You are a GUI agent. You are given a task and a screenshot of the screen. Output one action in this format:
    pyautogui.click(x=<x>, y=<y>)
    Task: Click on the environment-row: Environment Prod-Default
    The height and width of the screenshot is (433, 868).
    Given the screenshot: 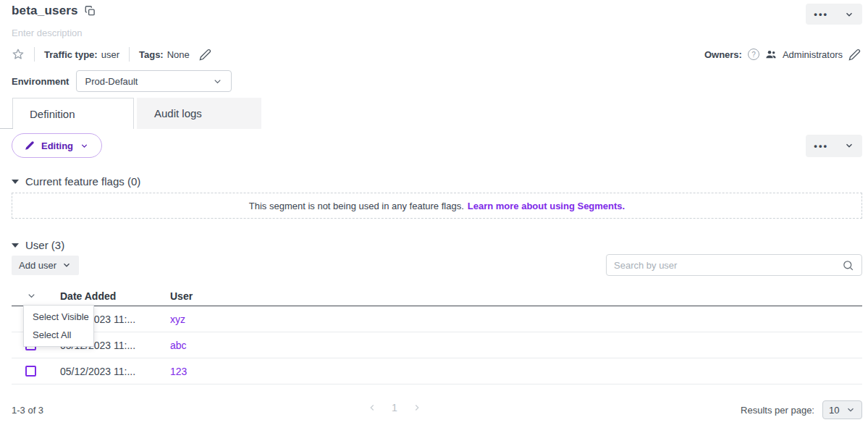 What is the action you would take?
    pyautogui.click(x=437, y=81)
    